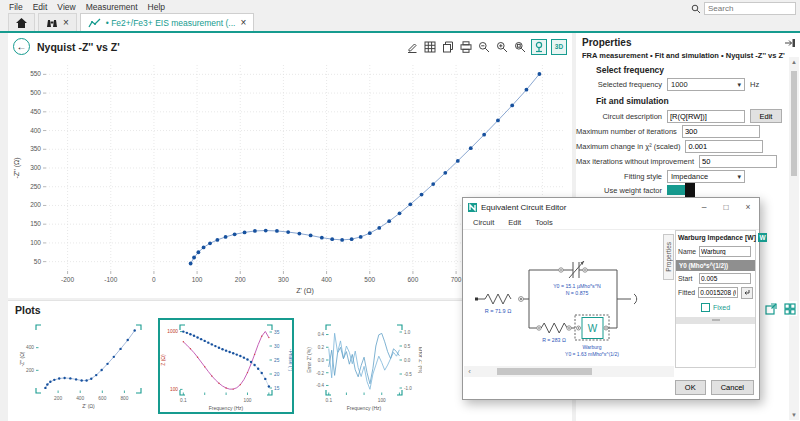 The width and height of the screenshot is (800, 421). I want to click on tab-measurement: • Fe2+/Fe3+ EIS measurement (... ×, so click(167, 22).